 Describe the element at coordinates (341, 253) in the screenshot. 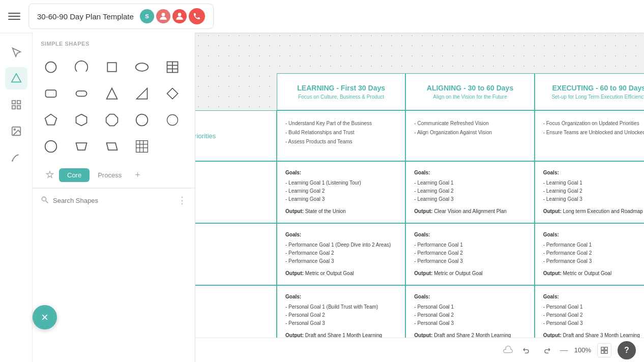

I see `goals-text-2-1: - Performance Goal 1 (Deep Dive into 2 A…` at that location.